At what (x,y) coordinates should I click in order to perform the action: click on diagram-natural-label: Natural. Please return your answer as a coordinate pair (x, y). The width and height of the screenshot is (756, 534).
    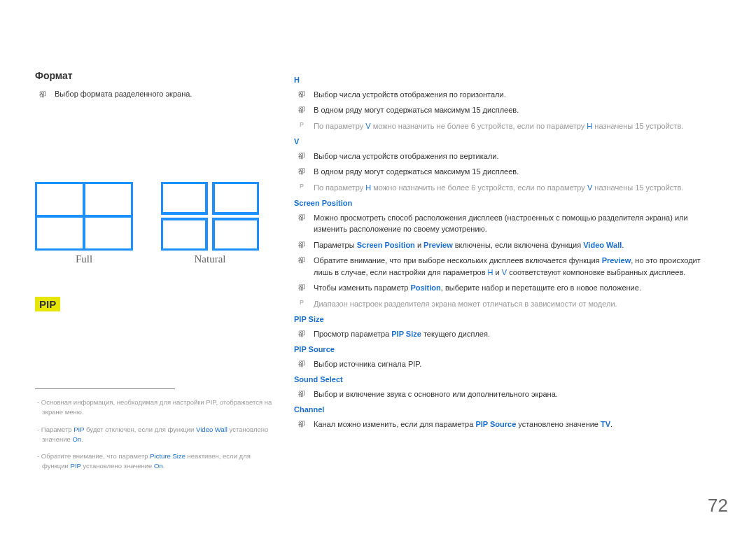
    Looking at the image, I should click on (210, 259).